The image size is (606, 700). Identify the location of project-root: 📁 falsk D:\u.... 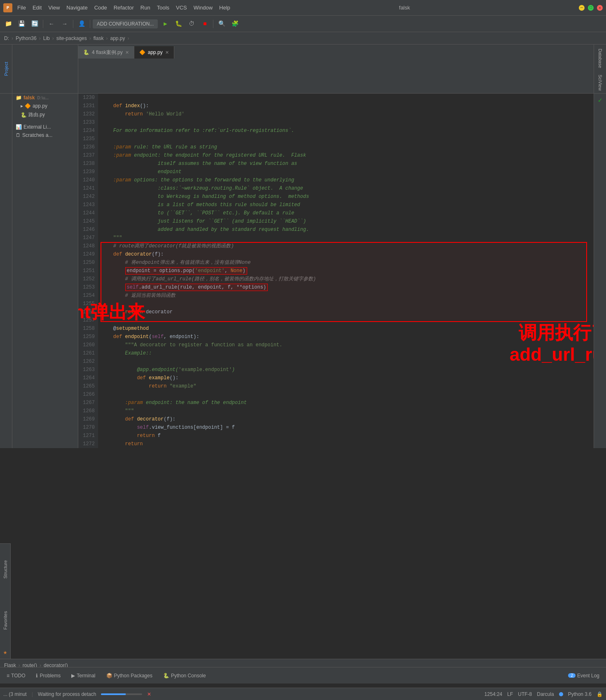
(45, 98).